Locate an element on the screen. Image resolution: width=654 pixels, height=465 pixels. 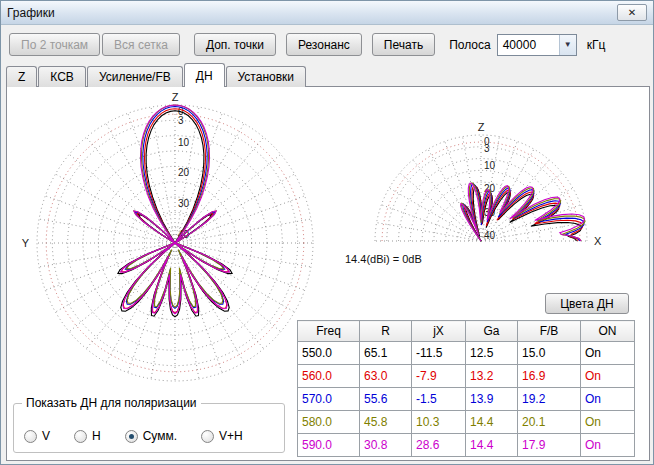
svg-text: 40 is located at coordinates (490, 236).